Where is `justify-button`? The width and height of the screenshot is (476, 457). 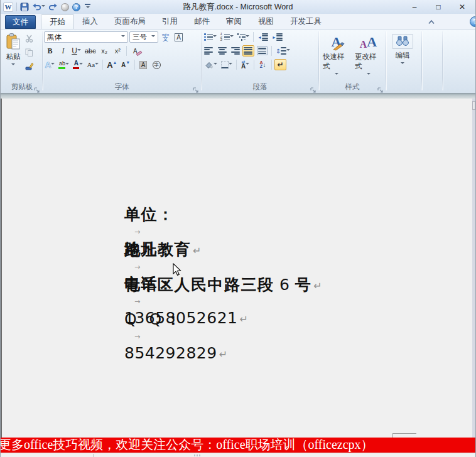 justify-button is located at coordinates (249, 51).